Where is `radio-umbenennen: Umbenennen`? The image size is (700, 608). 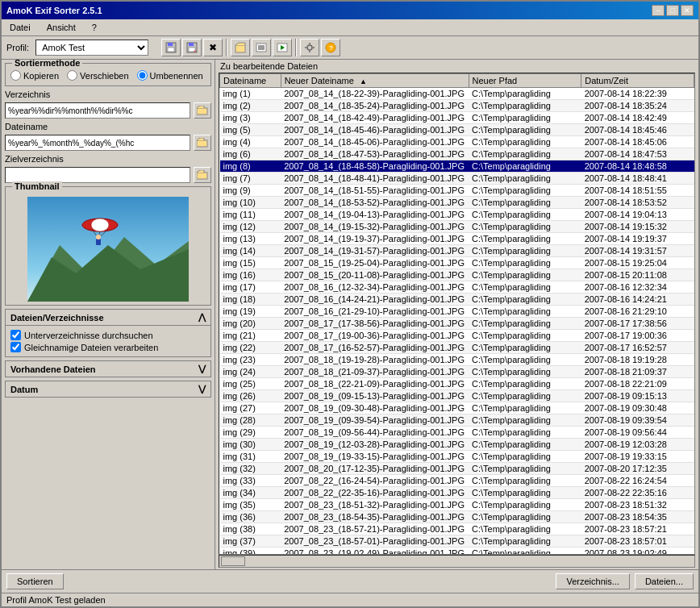
radio-umbenennen: Umbenennen is located at coordinates (170, 76).